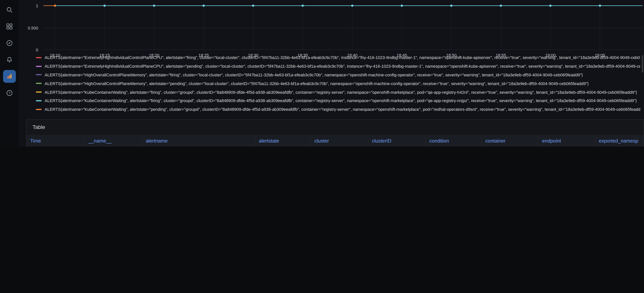 The width and height of the screenshot is (644, 293). Describe the element at coordinates (9, 60) in the screenshot. I see `bell-icon` at that location.